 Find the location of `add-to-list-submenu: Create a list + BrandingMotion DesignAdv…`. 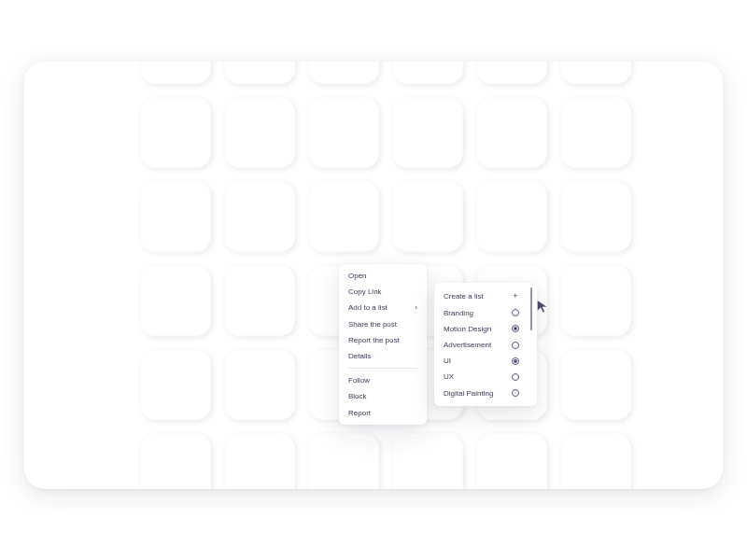

add-to-list-submenu: Create a list + BrandingMotion DesignAdv… is located at coordinates (486, 344).